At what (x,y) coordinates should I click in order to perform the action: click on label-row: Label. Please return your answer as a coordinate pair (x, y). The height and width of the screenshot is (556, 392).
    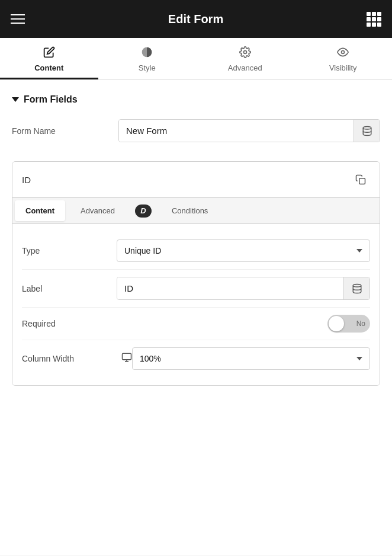
    Looking at the image, I should click on (196, 288).